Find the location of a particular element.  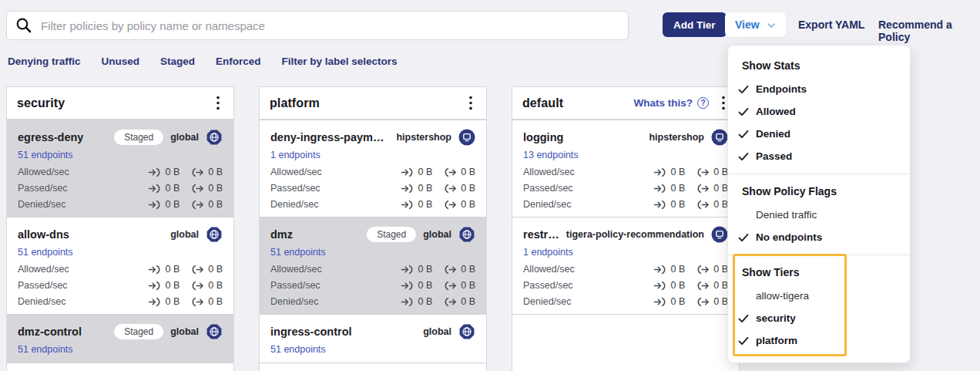

policy-card: logginghipstershop13 endpointsAllowed/se… is located at coordinates (626, 168).